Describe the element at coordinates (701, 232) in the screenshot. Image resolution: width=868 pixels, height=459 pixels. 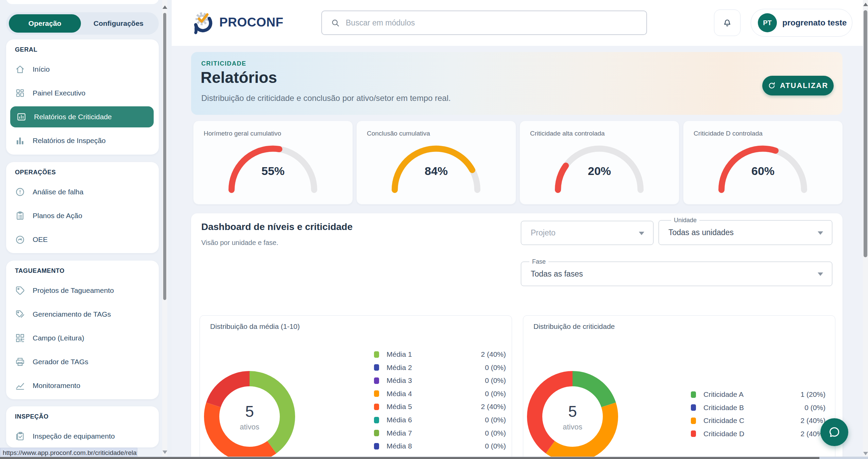
I see `unit-select-value: Todas as unidades` at that location.